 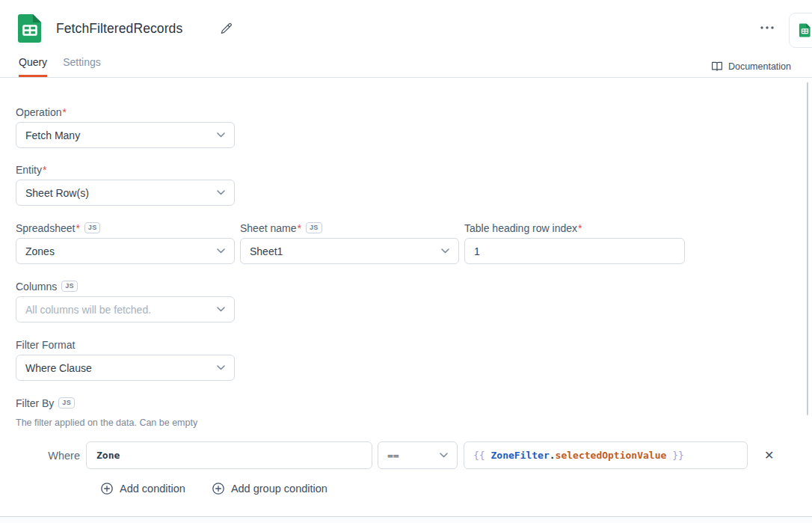 What do you see at coordinates (767, 28) in the screenshot?
I see `kebab-icon` at bounding box center [767, 28].